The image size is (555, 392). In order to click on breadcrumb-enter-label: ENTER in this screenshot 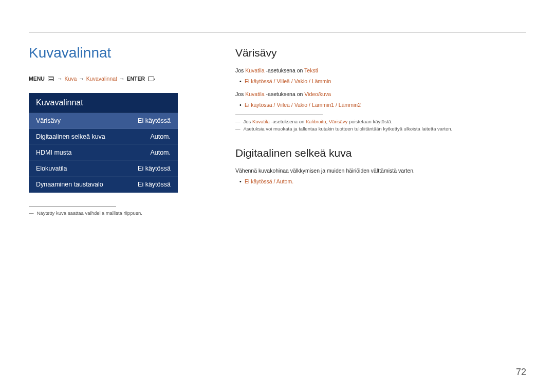, I will do `click(136, 79)`.